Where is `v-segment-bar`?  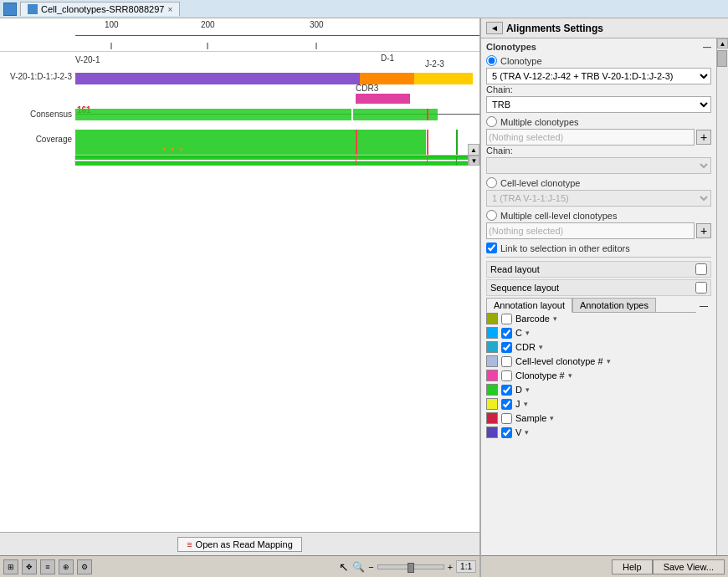
v-segment-bar is located at coordinates (218, 79).